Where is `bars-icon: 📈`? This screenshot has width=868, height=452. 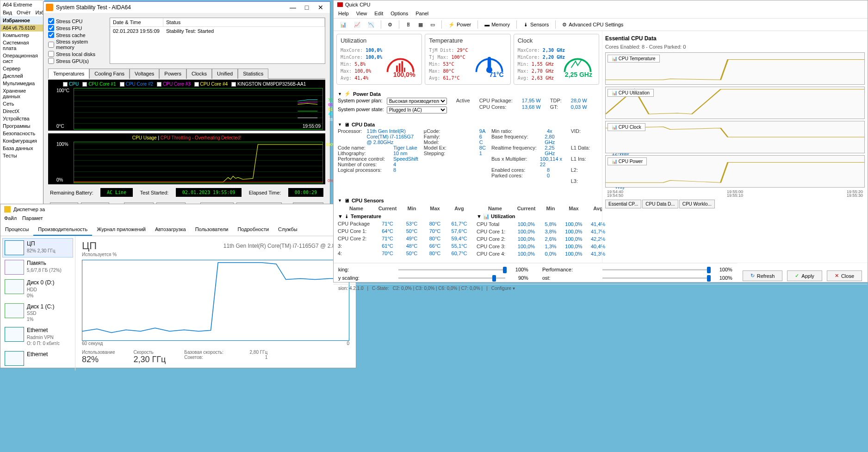 bars-icon: 📈 is located at coordinates (357, 25).